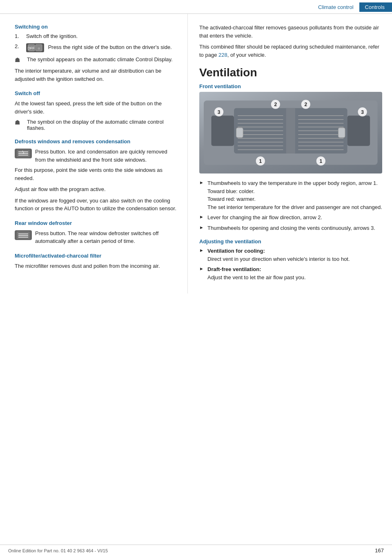 The image size is (392, 556). What do you see at coordinates (96, 156) in the screenshot?
I see `defrosts-btn-row: Press button. Ice and condensation are q…` at bounding box center [96, 156].